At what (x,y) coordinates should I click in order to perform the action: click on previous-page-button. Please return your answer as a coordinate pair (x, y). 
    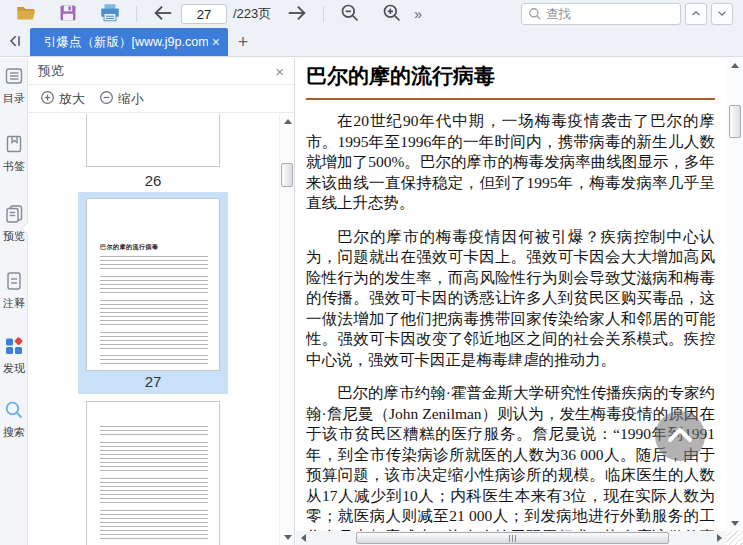
    Looking at the image, I should click on (163, 14).